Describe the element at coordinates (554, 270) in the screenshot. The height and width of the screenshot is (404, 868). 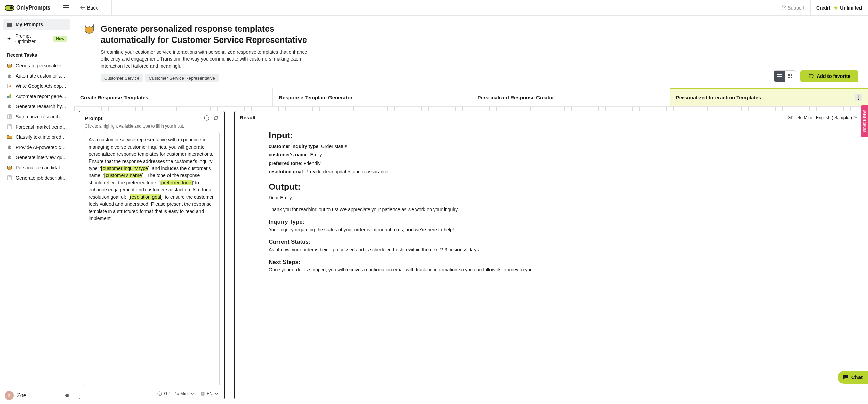
I see `output-section-text: Once your order is shipped, you will rec…` at that location.